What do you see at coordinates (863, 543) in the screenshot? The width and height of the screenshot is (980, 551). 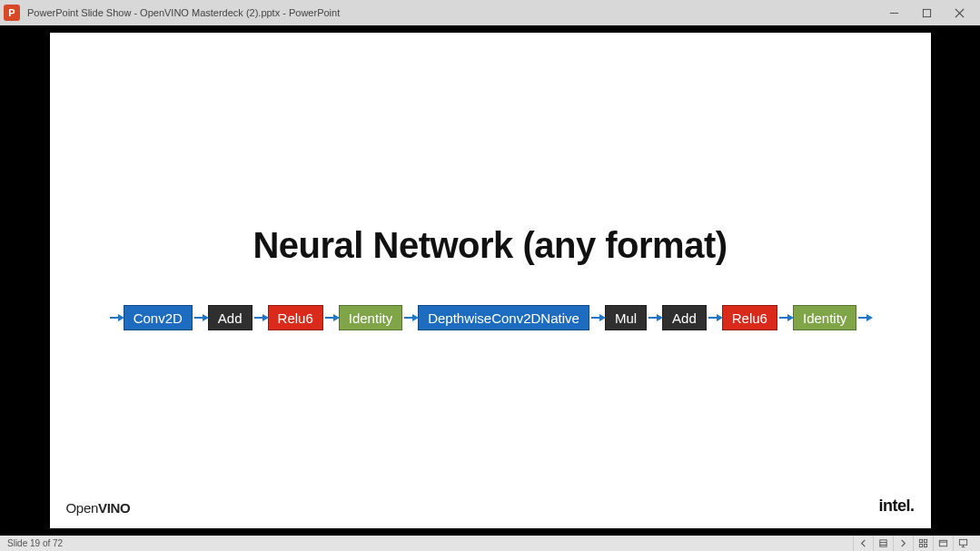 I see `prev-slide-button` at bounding box center [863, 543].